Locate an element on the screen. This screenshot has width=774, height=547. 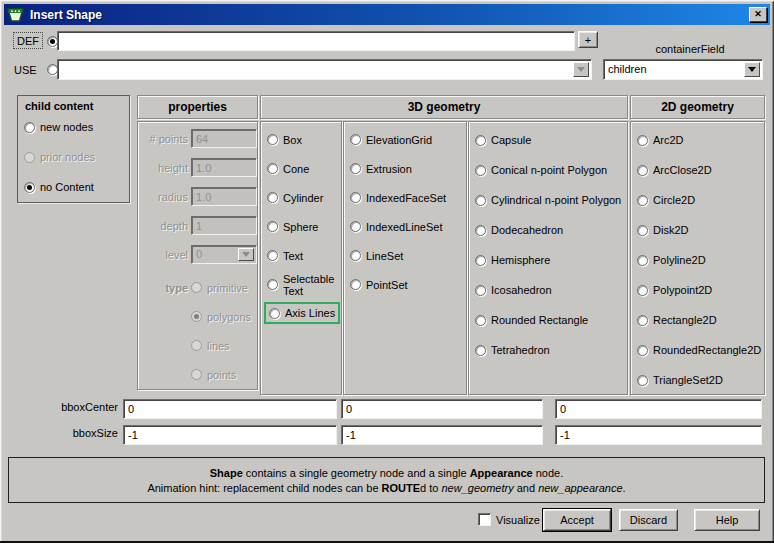
info-text-segment: and is located at coordinates (526, 488).